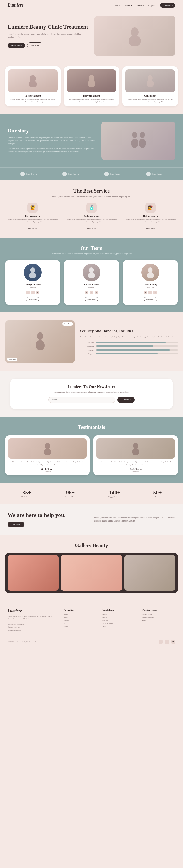 This screenshot has width=183, height=868. What do you see at coordinates (70, 497) in the screenshot?
I see `stat-label-2: Treatment Done` at bounding box center [70, 497].